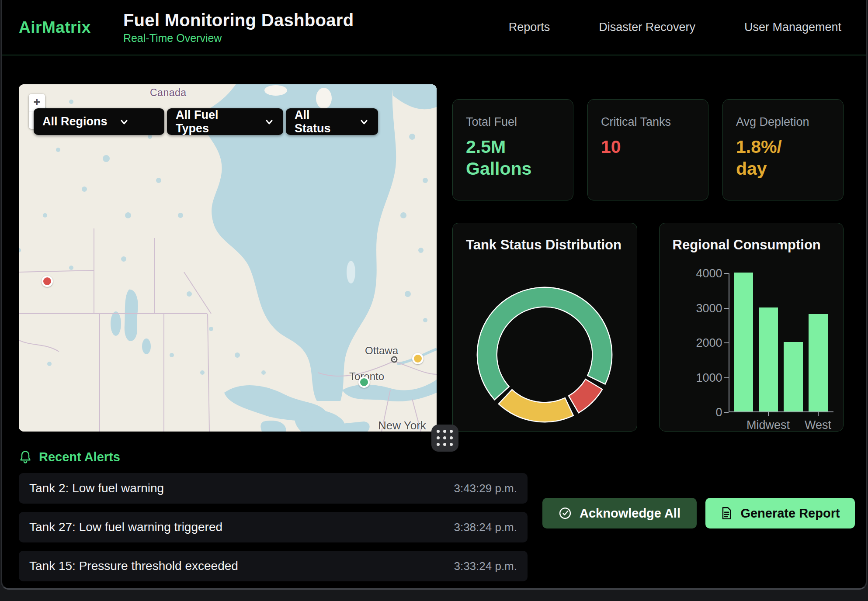  Describe the element at coordinates (752, 327) in the screenshot. I see `regional-consumption-chart-card: Regional Consumption MidwestWest01000200…` at that location.